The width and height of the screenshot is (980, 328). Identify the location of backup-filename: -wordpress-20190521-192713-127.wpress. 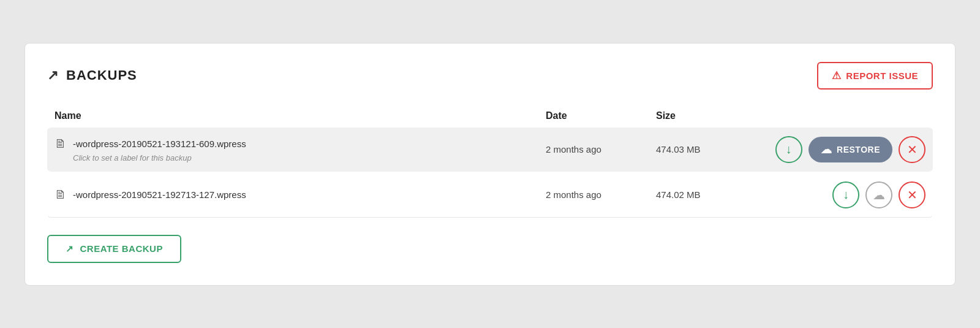
(159, 195).